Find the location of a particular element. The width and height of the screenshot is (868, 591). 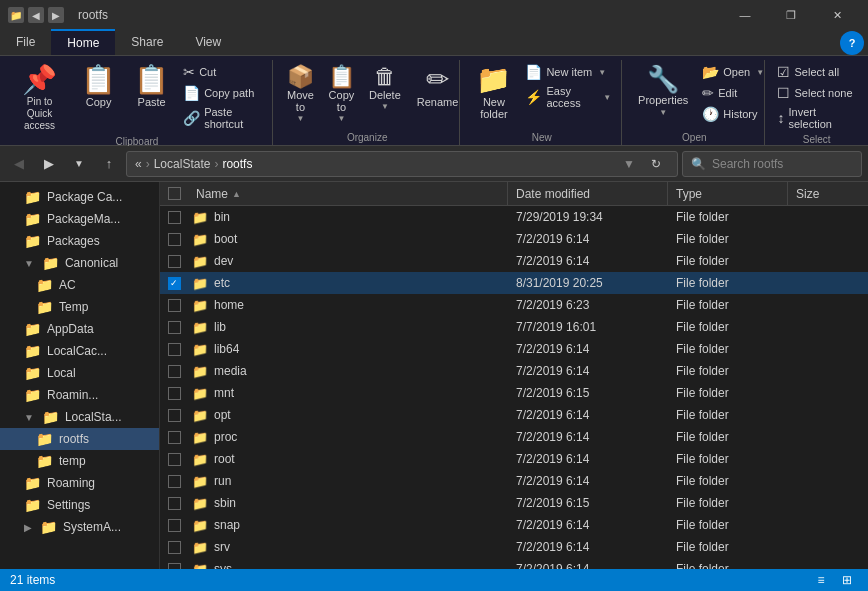

sidebar-item-packagema: 📁 PackageMa... is located at coordinates (80, 219).